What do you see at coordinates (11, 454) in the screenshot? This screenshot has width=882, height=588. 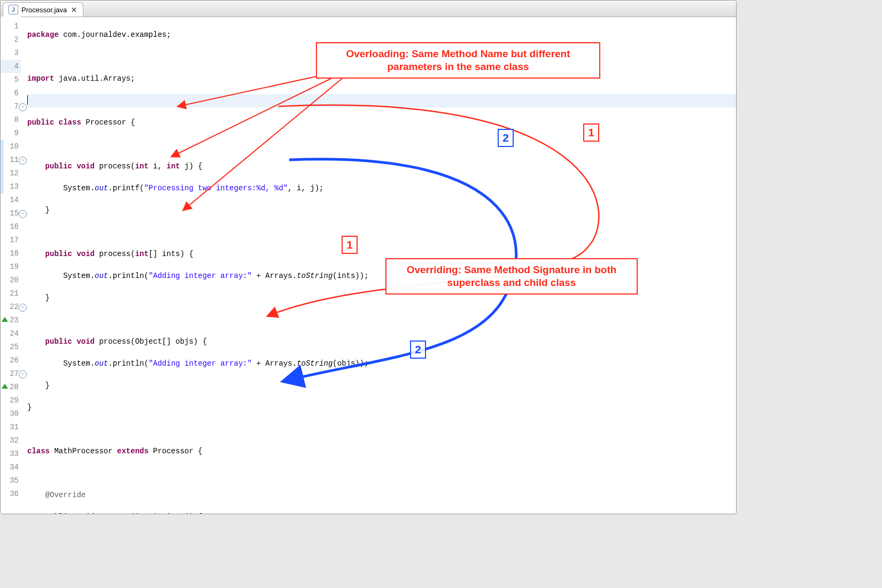 I see `line-number: 33` at bounding box center [11, 454].